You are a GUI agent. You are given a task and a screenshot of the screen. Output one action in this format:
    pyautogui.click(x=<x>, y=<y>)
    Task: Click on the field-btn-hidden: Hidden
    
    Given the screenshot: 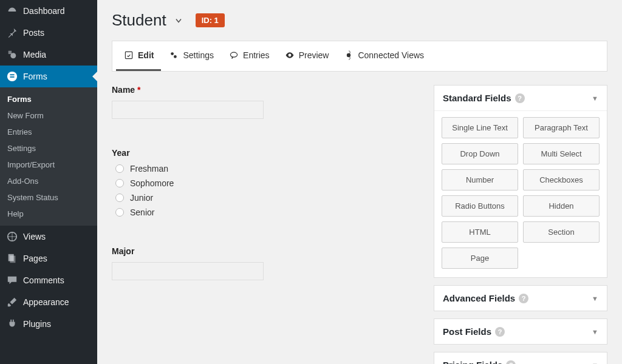 What is the action you would take?
    pyautogui.click(x=561, y=206)
    